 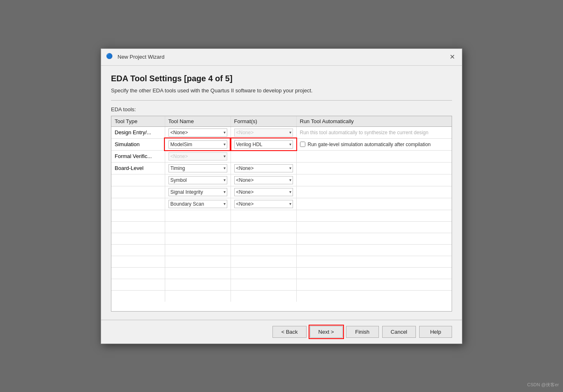 I want to click on tool-name-cell: ModelSim▾, so click(x=198, y=144).